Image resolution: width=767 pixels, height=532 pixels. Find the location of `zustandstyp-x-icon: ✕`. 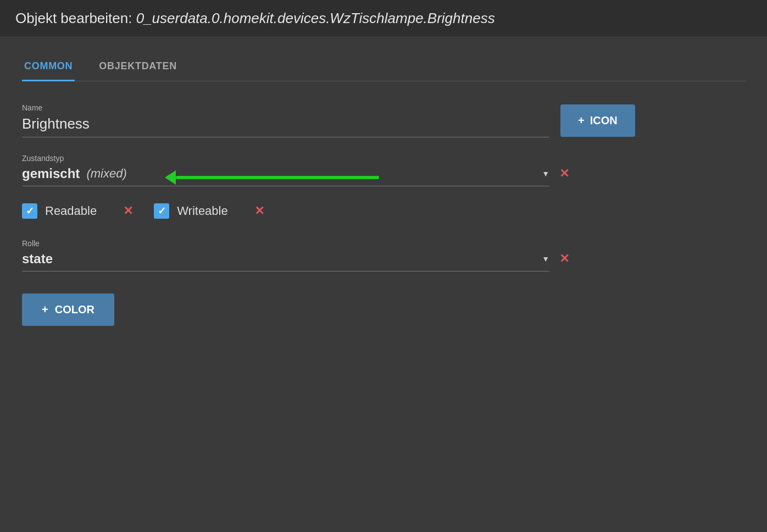

zustandstyp-x-icon: ✕ is located at coordinates (564, 174).